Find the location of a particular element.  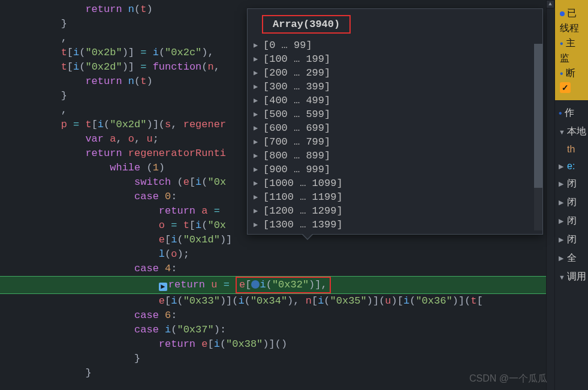

paused-line: ▶return u = e[i("0x32")], is located at coordinates (276, 285).